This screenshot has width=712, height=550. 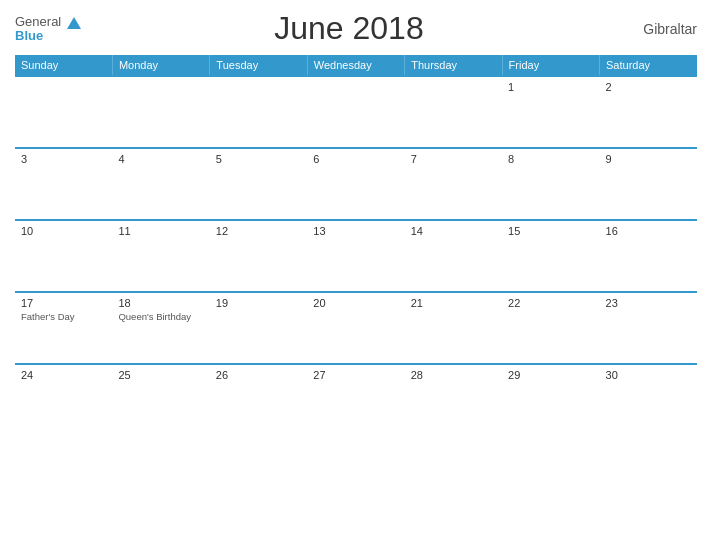 What do you see at coordinates (648, 328) in the screenshot?
I see `calendar-cell: 23` at bounding box center [648, 328].